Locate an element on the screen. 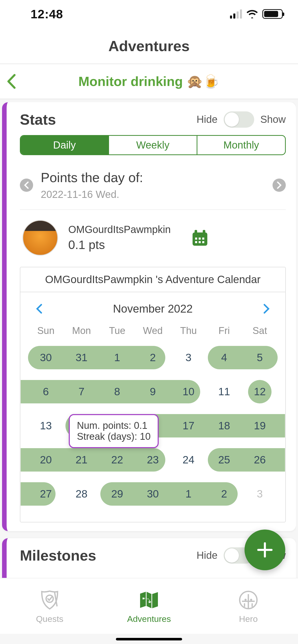  calendar-day: 5 is located at coordinates (260, 358).